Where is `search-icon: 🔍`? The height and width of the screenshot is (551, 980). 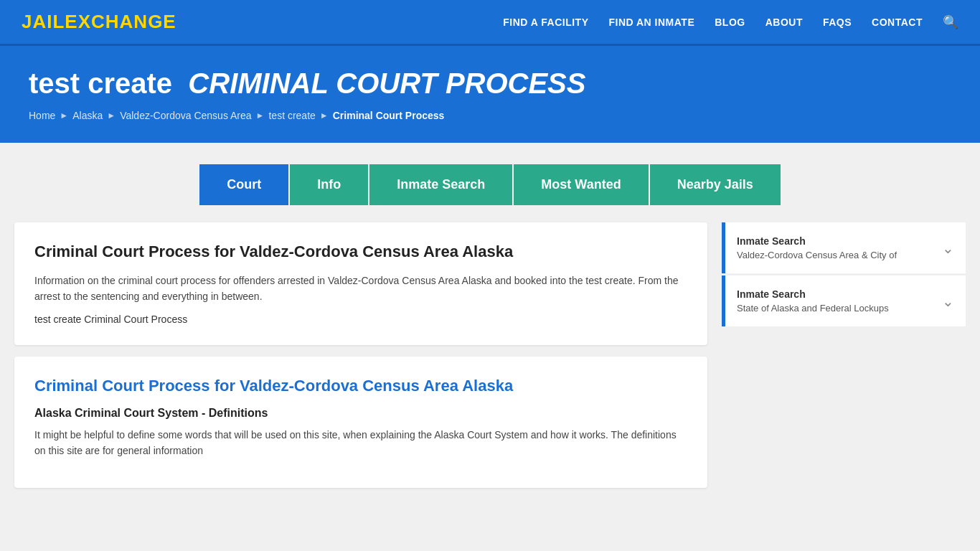
search-icon: 🔍 is located at coordinates (951, 22).